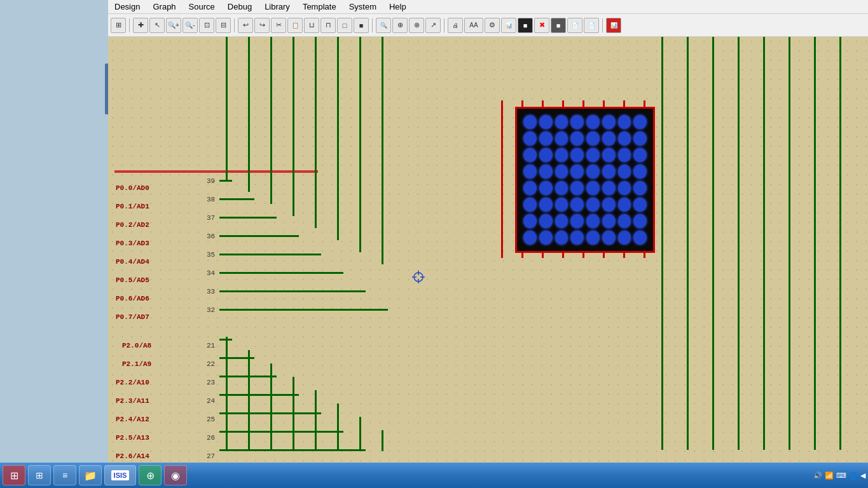 The image size is (868, 488). What do you see at coordinates (211, 364) in the screenshot?
I see `pin-num-22: 22` at bounding box center [211, 364].